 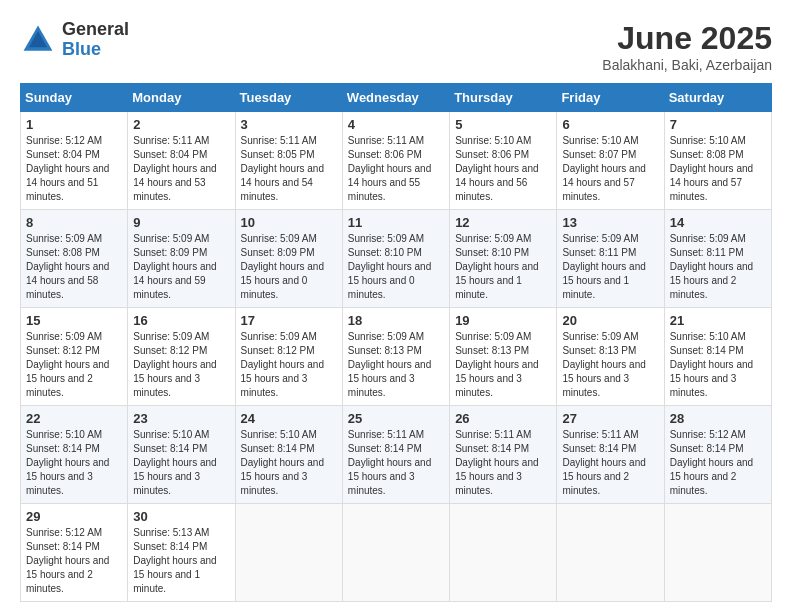 I want to click on day-cell-19: 19 Sunrise: 5:09 AMSunset: 8:13 PMDaylig…, so click(x=504, y=357).